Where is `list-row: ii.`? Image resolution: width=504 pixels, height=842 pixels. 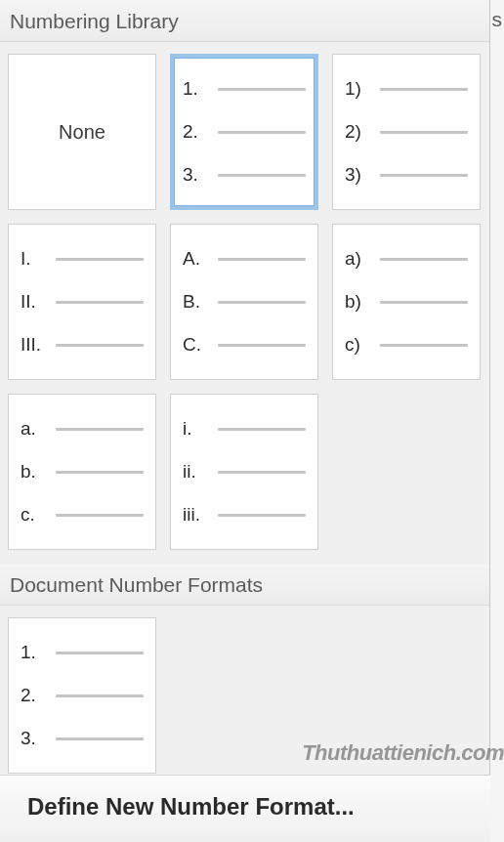
list-row: ii. is located at coordinates (244, 472).